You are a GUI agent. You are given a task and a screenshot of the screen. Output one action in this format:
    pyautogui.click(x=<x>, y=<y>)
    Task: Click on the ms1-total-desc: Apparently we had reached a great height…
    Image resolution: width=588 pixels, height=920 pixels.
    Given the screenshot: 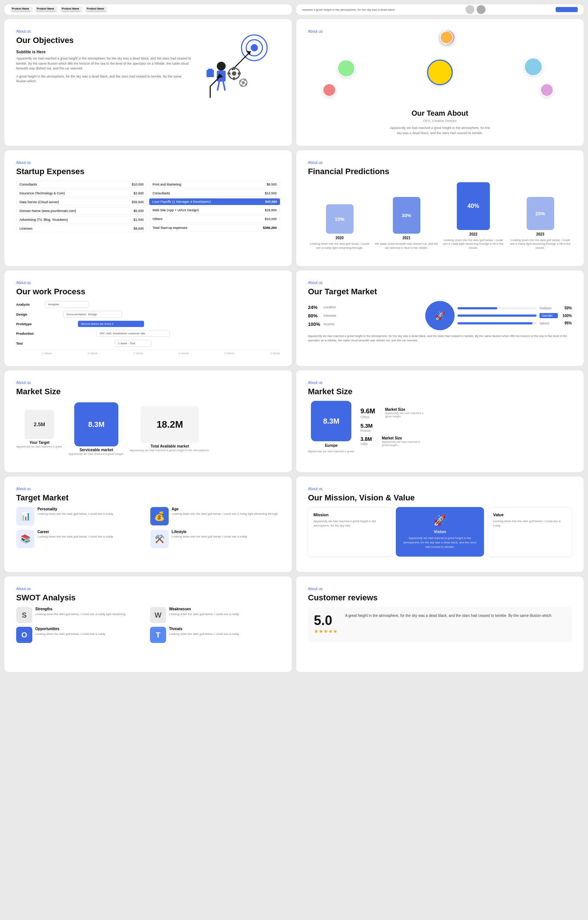 What is the action you would take?
    pyautogui.click(x=170, y=450)
    